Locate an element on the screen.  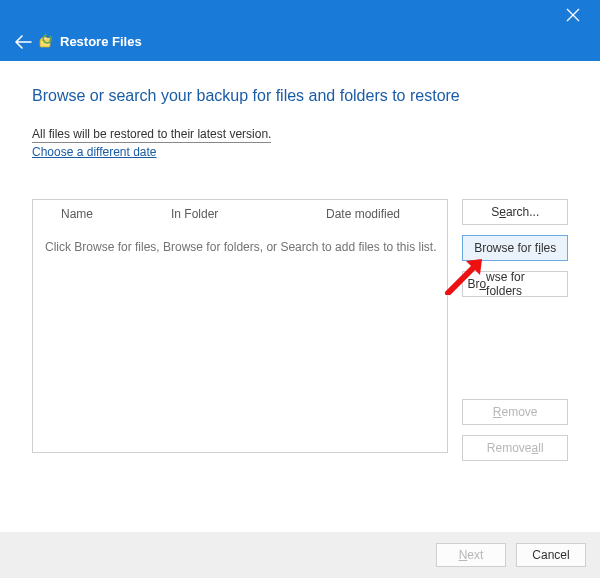
list-header: Name In Folder Date modified is located at coordinates (240, 214).